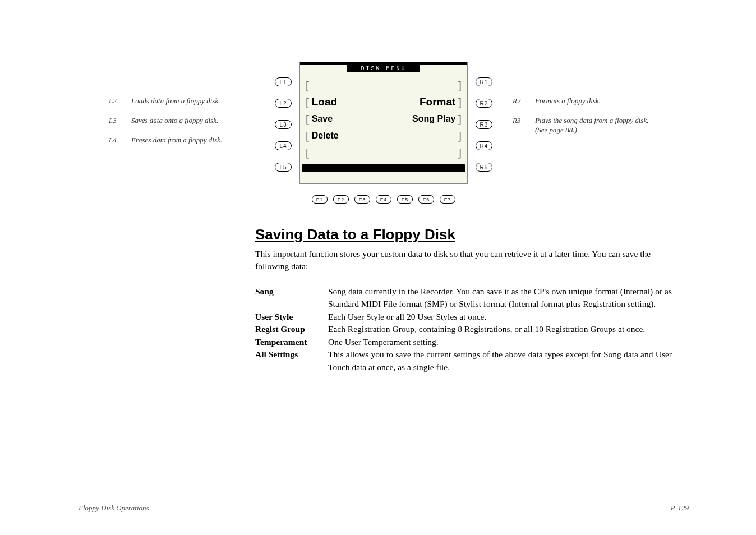 The height and width of the screenshot is (535, 756). Describe the element at coordinates (292, 329) in the screenshot. I see `definition-term: Regist Group` at that location.